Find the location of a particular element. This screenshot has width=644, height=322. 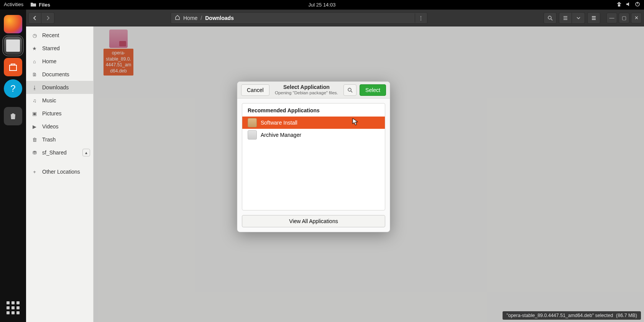

back-button is located at coordinates (35, 18).